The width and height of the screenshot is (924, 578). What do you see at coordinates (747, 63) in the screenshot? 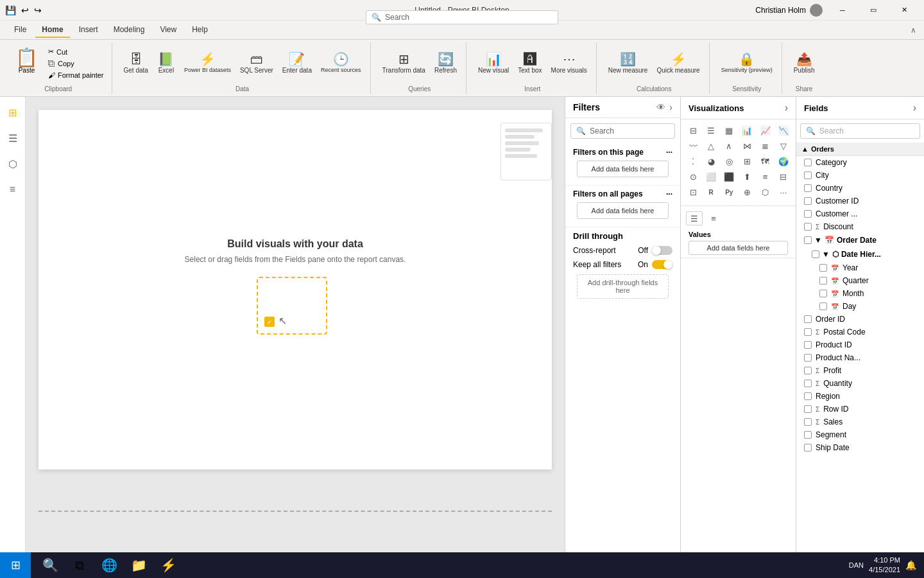
I see `sensitivity-button: 🔒 Sensitivity (preview)` at bounding box center [747, 63].